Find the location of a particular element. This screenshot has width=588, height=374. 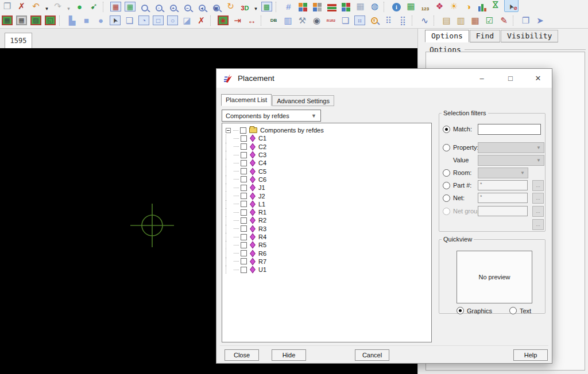

design-red-icon: ▦ is located at coordinates (116, 6).